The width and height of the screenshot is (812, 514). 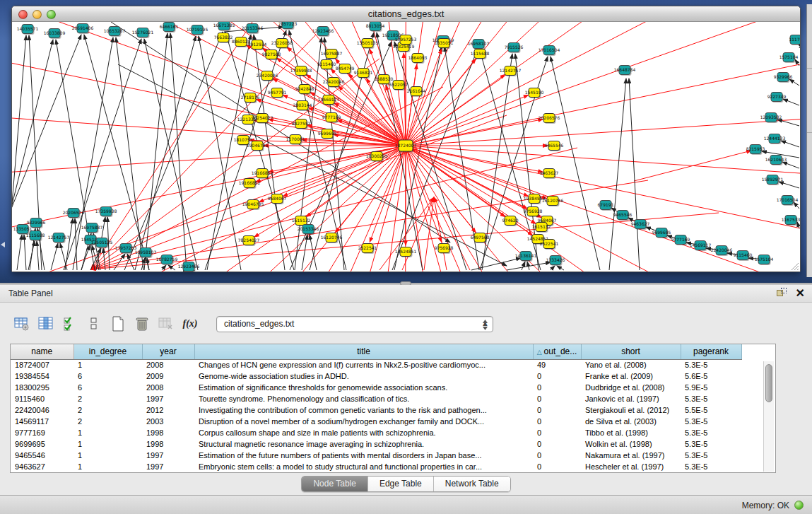 What do you see at coordinates (363, 467) in the screenshot?
I see `table-cell: Embryonic stem cells: a model to study s…` at bounding box center [363, 467].